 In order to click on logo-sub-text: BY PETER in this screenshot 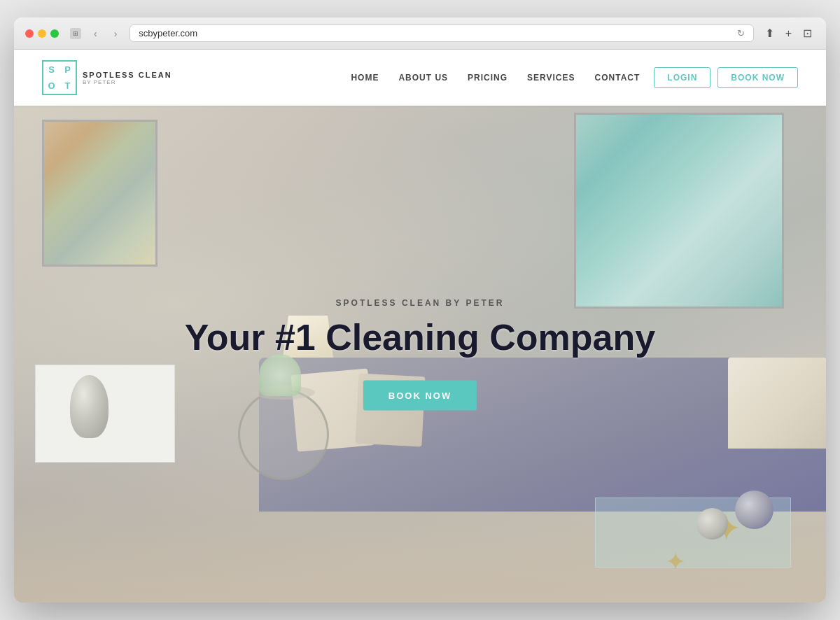, I will do `click(127, 83)`.